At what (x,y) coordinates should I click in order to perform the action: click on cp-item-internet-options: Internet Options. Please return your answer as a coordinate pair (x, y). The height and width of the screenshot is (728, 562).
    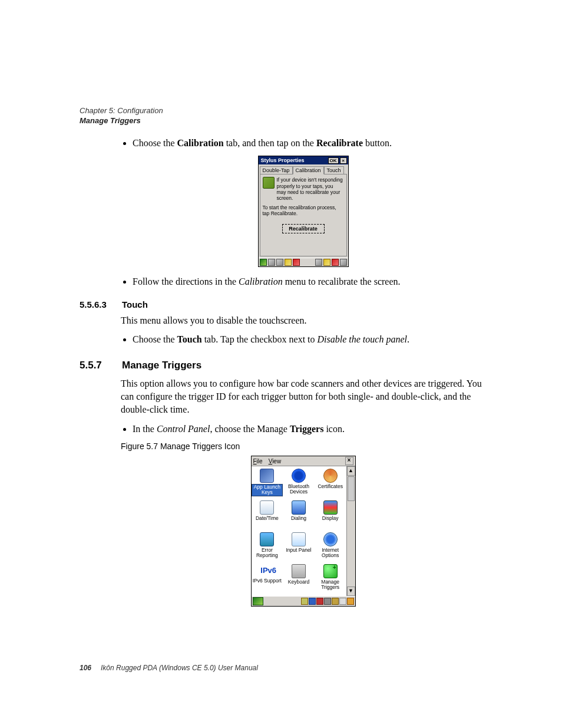
    Looking at the image, I should click on (330, 547).